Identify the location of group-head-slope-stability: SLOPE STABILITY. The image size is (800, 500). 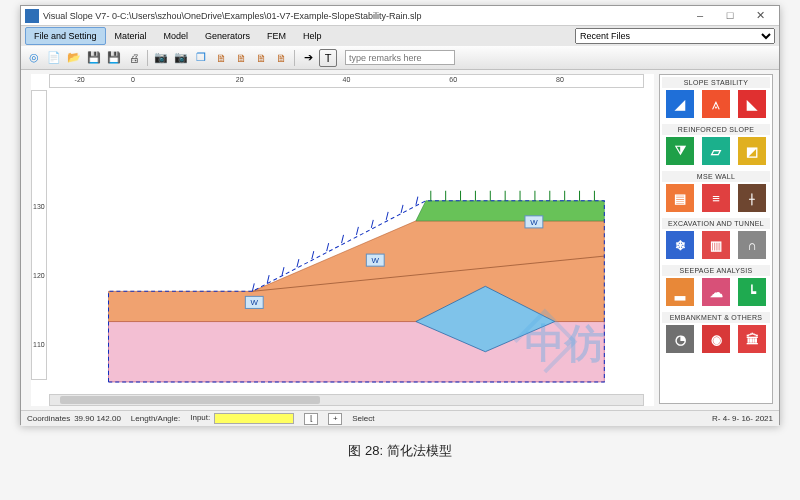
(716, 82).